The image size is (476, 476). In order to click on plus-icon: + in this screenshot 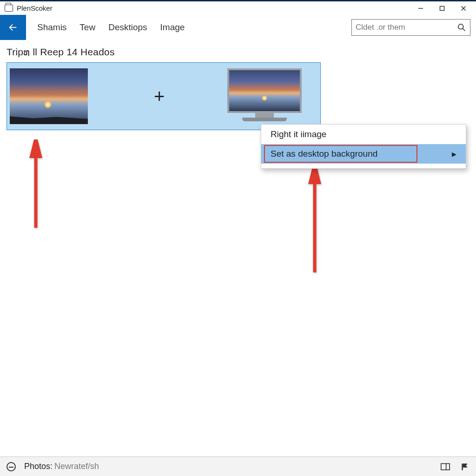, I will do `click(159, 97)`.